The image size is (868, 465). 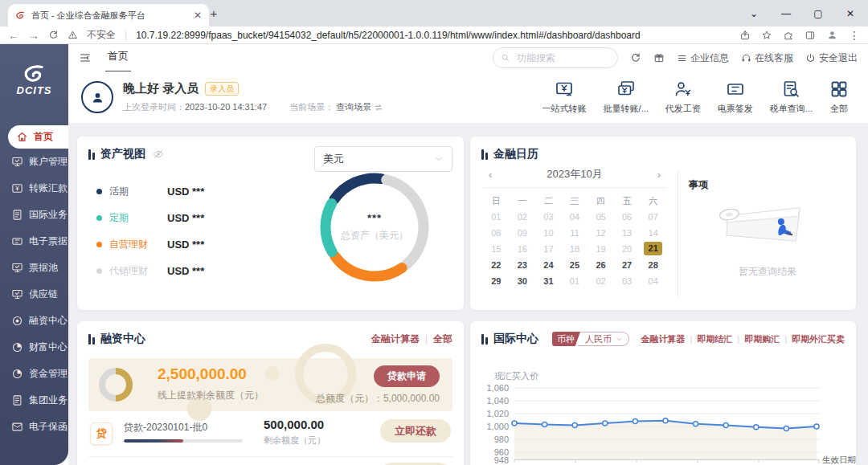 What do you see at coordinates (636, 58) in the screenshot?
I see `refresh-icon` at bounding box center [636, 58].